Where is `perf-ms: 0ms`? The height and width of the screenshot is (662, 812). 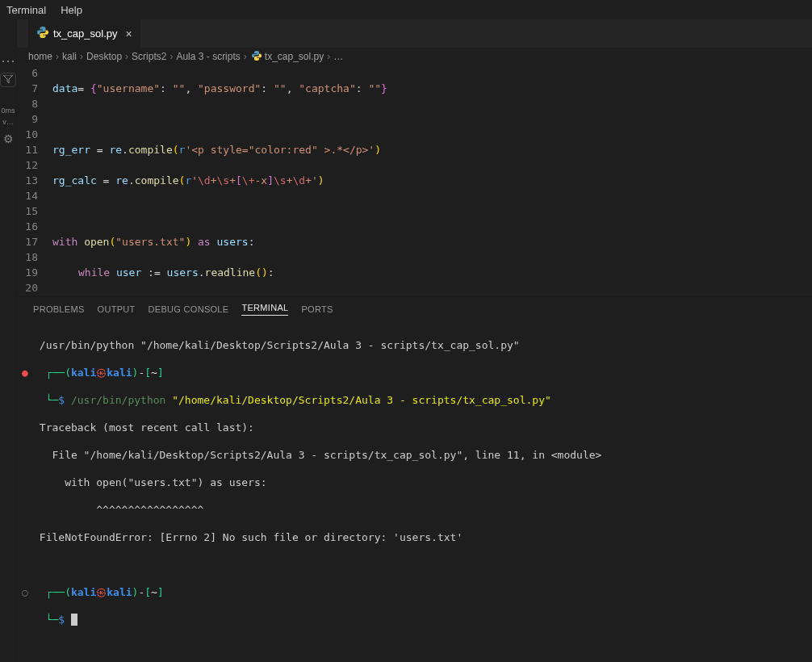 perf-ms: 0ms is located at coordinates (8, 111).